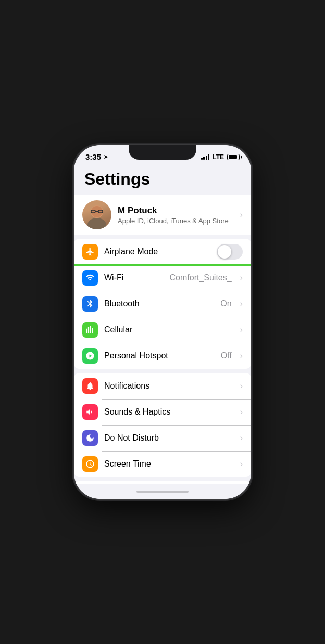 This screenshot has width=325, height=644. I want to click on cellular-icon, so click(90, 330).